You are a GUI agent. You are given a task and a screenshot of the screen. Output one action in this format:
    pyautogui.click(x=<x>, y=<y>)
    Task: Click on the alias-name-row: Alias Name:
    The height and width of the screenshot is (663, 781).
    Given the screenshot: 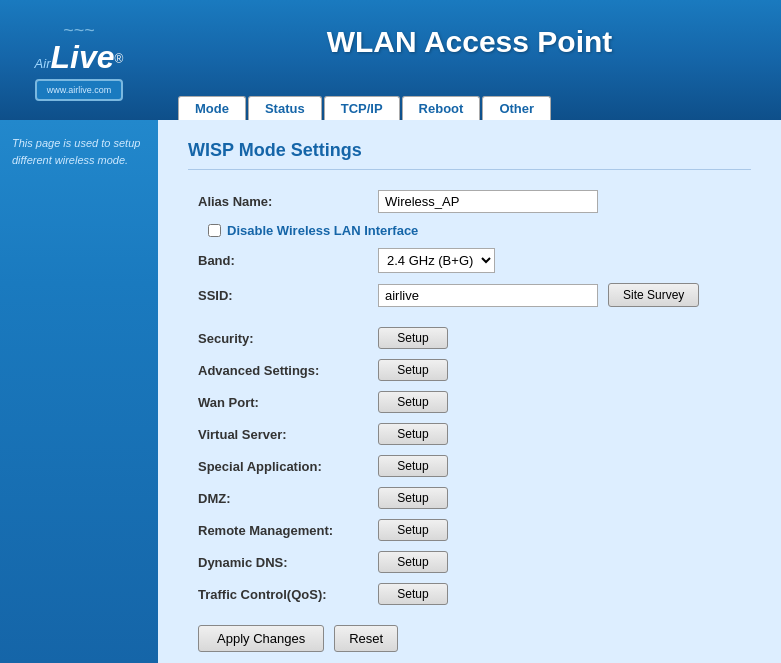 What is the action you would take?
    pyautogui.click(x=470, y=202)
    